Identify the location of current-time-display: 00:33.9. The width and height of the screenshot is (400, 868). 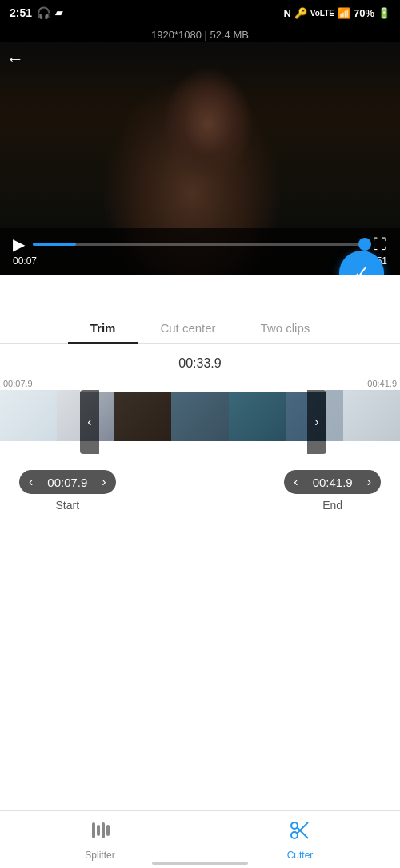
(200, 364).